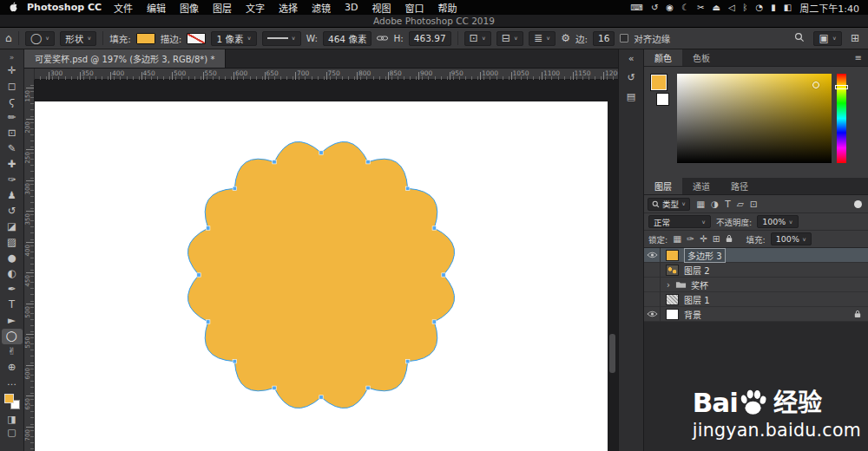  I want to click on layer-filter-type-dropdown: 类型 ∨, so click(668, 205).